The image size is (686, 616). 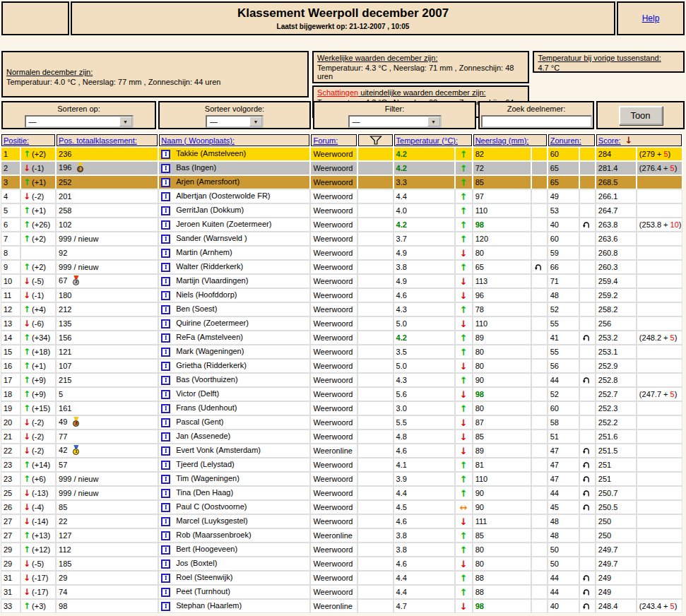 I want to click on table-row: 29↑(+12)112IBert (Hoogeveen)Weerwoord3.8…, so click(x=342, y=550).